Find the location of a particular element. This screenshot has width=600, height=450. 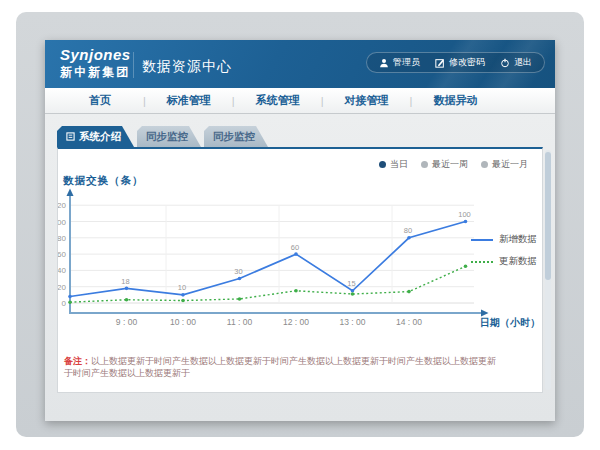

radio-label: 最近一周 is located at coordinates (450, 164).